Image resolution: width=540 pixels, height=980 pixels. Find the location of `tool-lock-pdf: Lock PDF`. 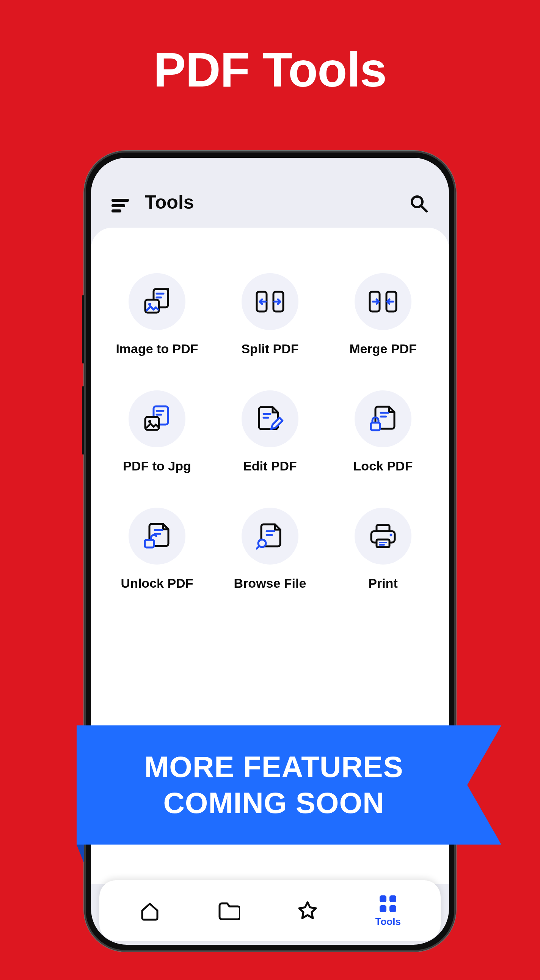

tool-lock-pdf: Lock PDF is located at coordinates (383, 432).